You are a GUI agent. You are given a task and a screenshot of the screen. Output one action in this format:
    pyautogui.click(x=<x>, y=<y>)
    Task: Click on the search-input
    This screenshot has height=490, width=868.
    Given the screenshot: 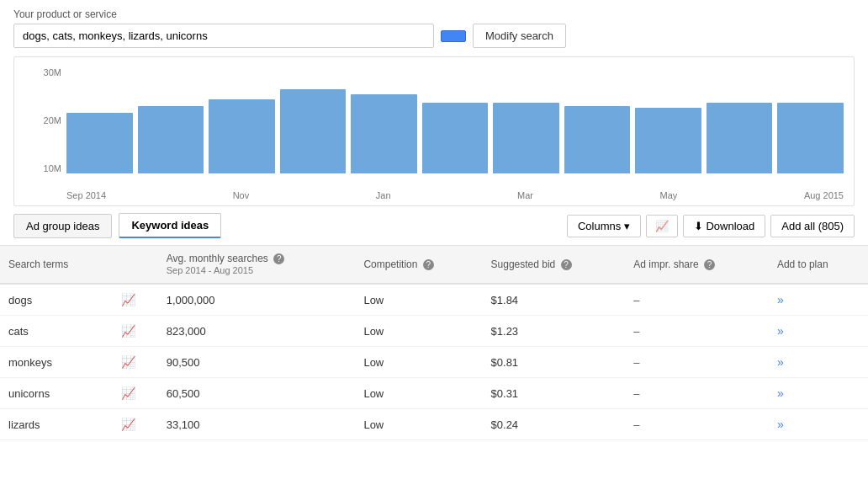 What is the action you would take?
    pyautogui.click(x=224, y=35)
    